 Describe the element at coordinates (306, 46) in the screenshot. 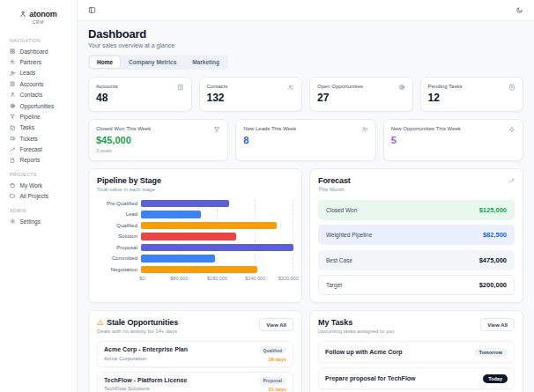

I see `page-subtitle: Your sales overview at a glance` at that location.